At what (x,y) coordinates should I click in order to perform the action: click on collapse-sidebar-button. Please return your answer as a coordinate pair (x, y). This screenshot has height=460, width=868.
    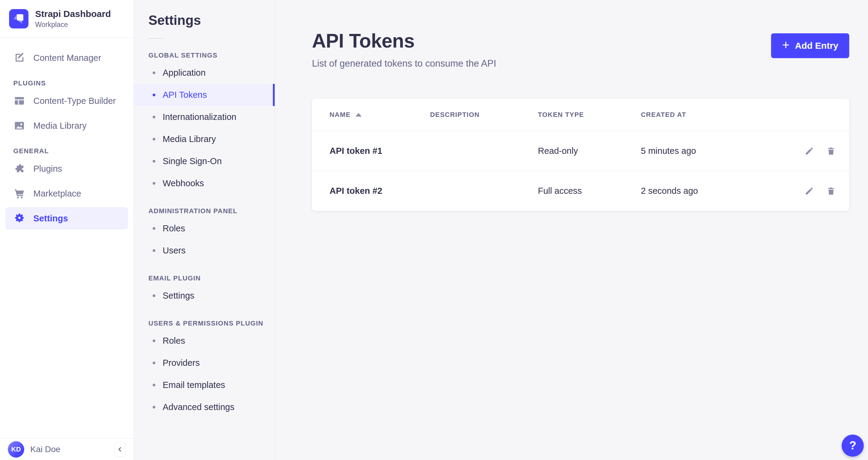
    Looking at the image, I should click on (120, 450).